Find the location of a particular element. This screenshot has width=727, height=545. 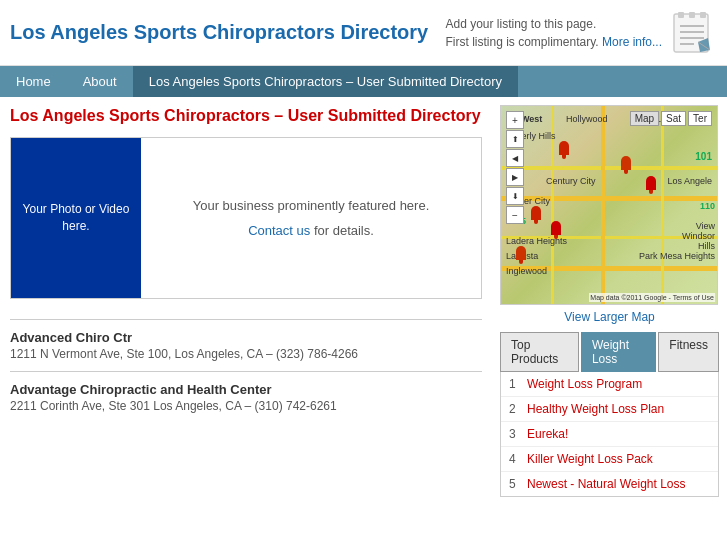

nav-directory: Los Angeles Sports Chiropractors – User … is located at coordinates (326, 82).